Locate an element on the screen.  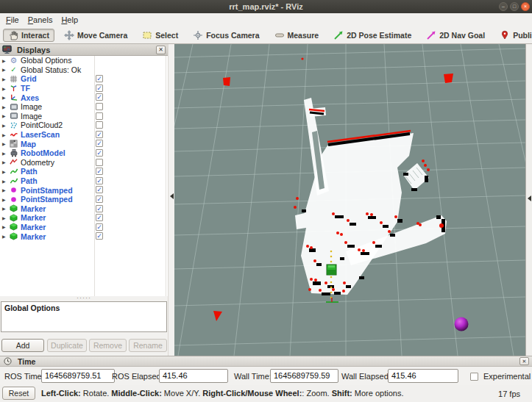
displays-panel-header: Displays ✕ is located at coordinates (84, 50).